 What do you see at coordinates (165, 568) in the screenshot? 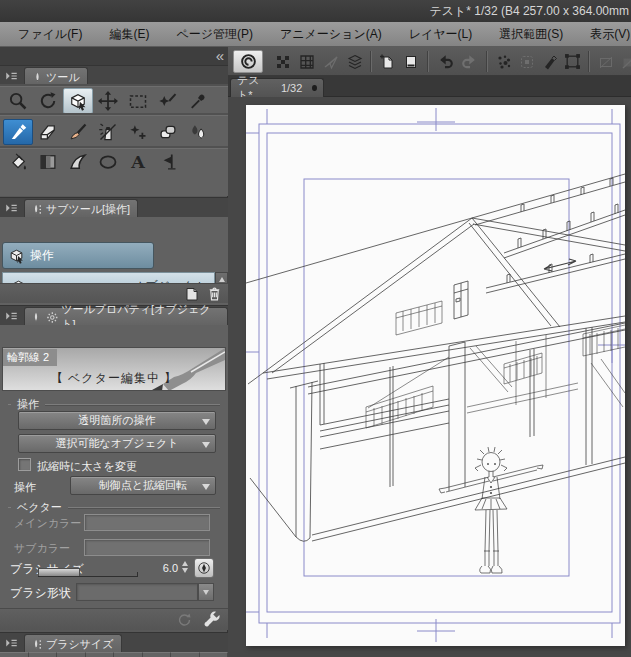
I see `brush-size-value: 6.0` at bounding box center [165, 568].